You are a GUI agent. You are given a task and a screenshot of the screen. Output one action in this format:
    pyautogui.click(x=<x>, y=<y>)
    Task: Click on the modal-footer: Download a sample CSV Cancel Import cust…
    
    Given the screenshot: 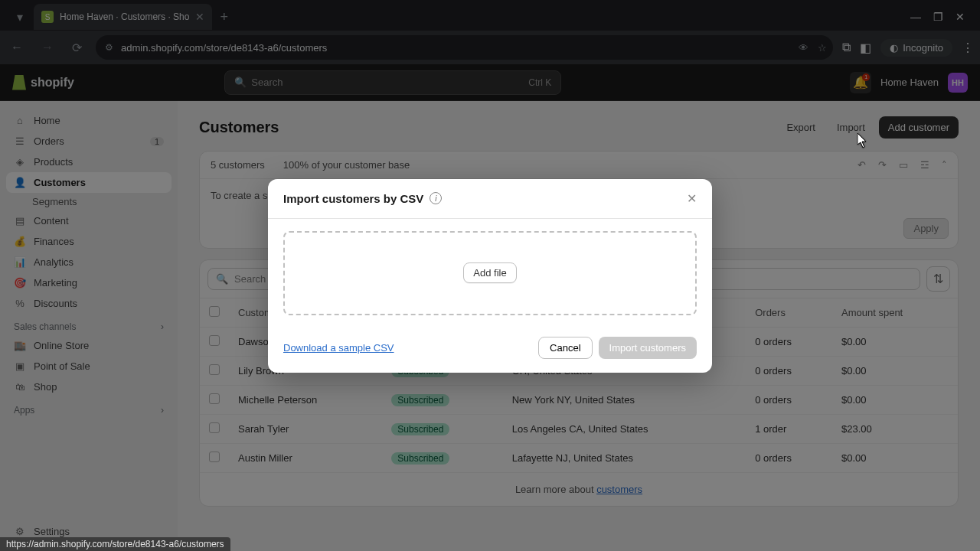 What is the action you would take?
    pyautogui.click(x=490, y=350)
    